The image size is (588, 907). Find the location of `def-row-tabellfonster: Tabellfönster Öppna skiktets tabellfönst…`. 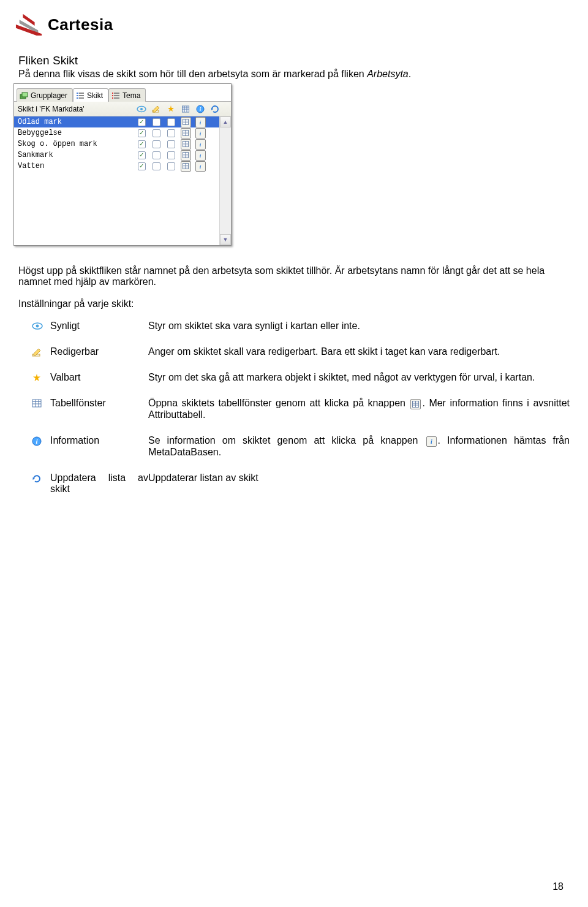

def-row-tabellfonster: Tabellfönster Öppna skiktets tabellfönst… is located at coordinates (301, 409).